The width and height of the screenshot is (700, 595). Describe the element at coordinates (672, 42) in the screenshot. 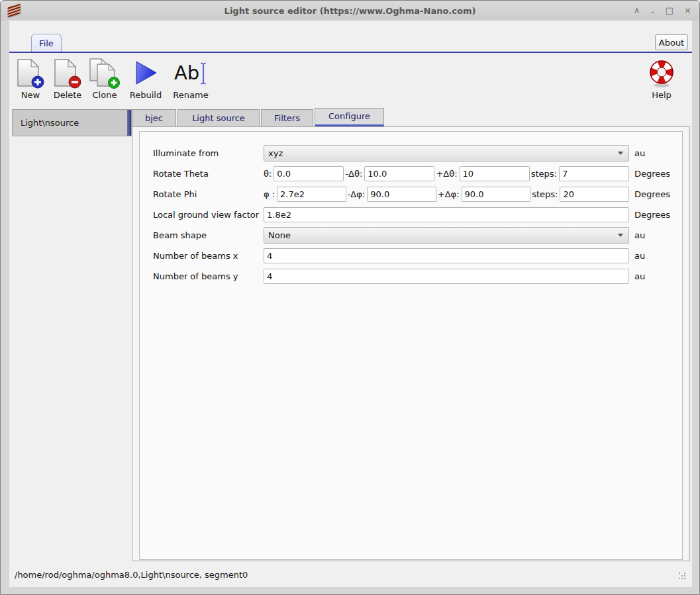

I see `about-button: About` at that location.